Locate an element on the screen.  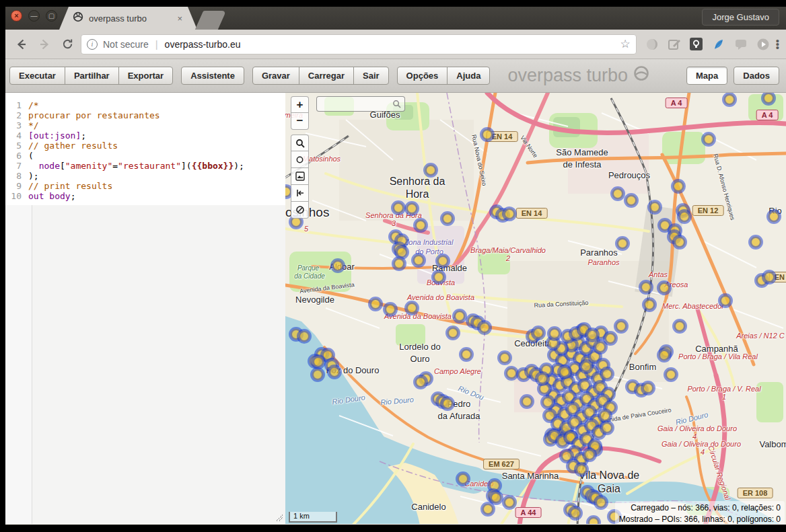
map-search-button is located at coordinates (300, 143).